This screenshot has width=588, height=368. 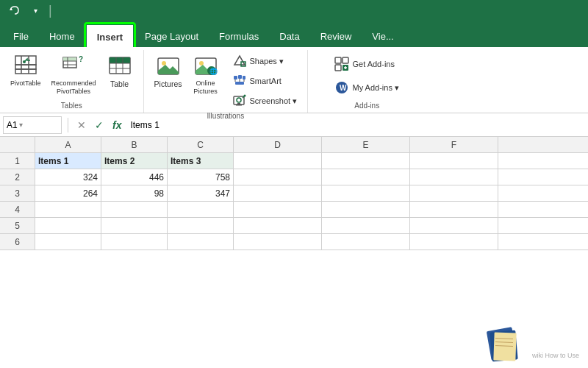 I want to click on cell-f5, so click(x=454, y=225).